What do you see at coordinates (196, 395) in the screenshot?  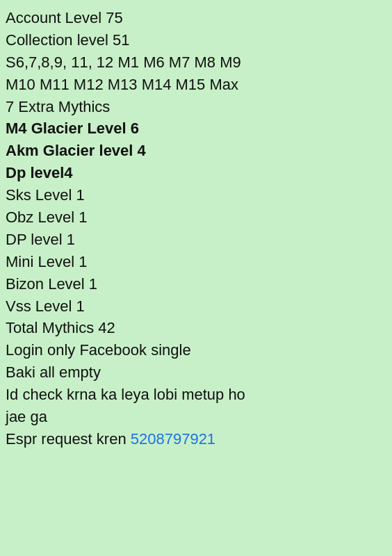 I see `id-check-line1: Id check krna ka leya lobi metup ho` at bounding box center [196, 395].